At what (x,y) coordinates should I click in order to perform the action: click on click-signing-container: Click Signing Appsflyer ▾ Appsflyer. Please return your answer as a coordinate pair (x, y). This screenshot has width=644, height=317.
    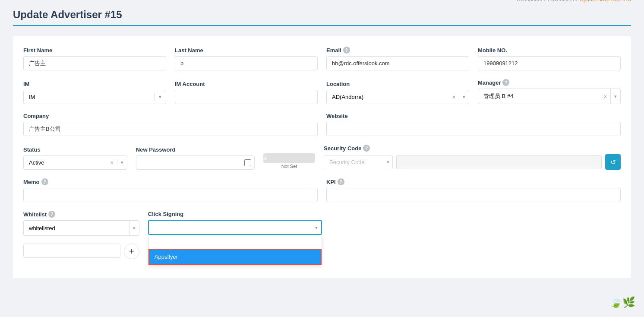
    Looking at the image, I should click on (235, 223).